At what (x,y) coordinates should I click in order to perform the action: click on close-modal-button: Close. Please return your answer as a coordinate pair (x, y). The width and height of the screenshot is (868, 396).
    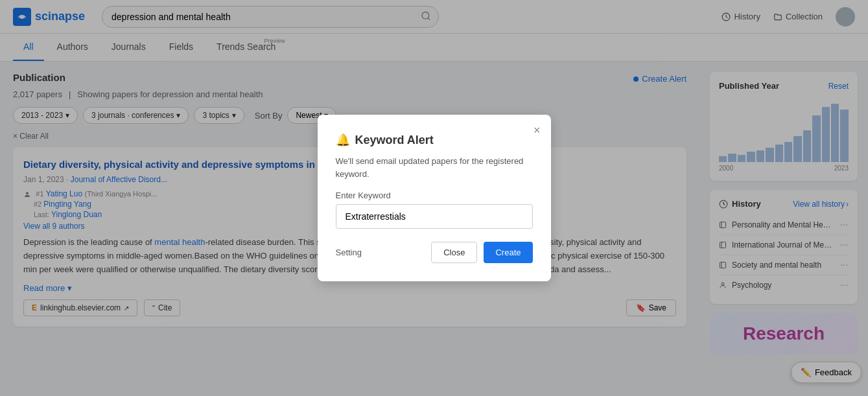
    Looking at the image, I should click on (454, 253).